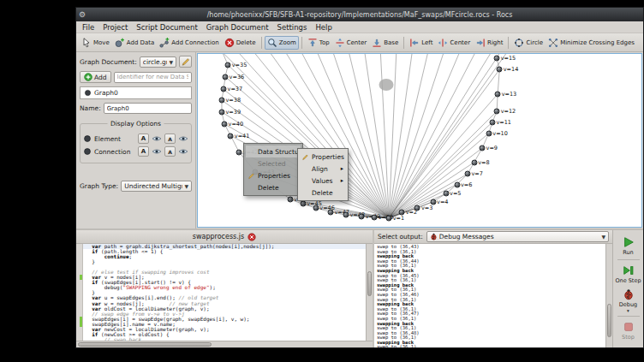 The image size is (644, 362). I want to click on toolbar-align-hcenter-button: Center, so click(454, 43).